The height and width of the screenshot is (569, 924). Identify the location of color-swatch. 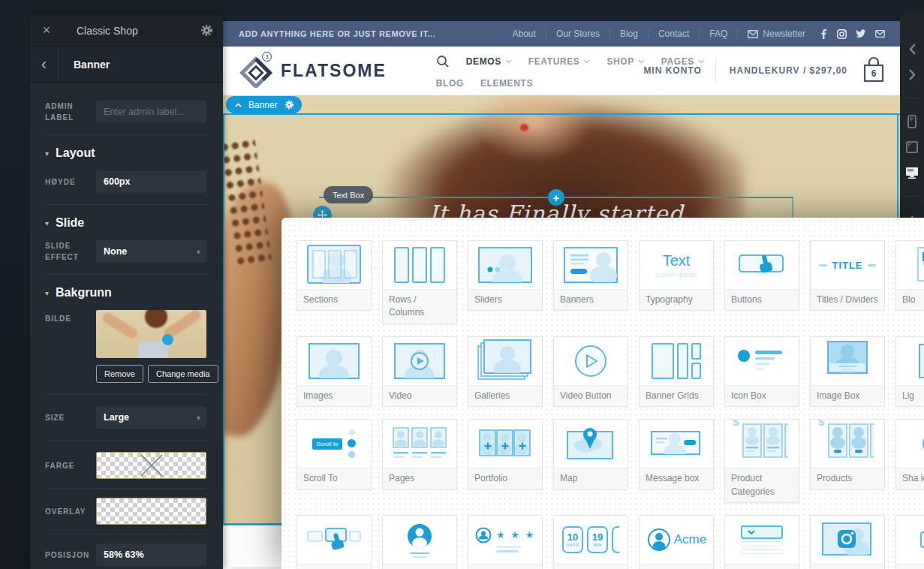
(152, 465).